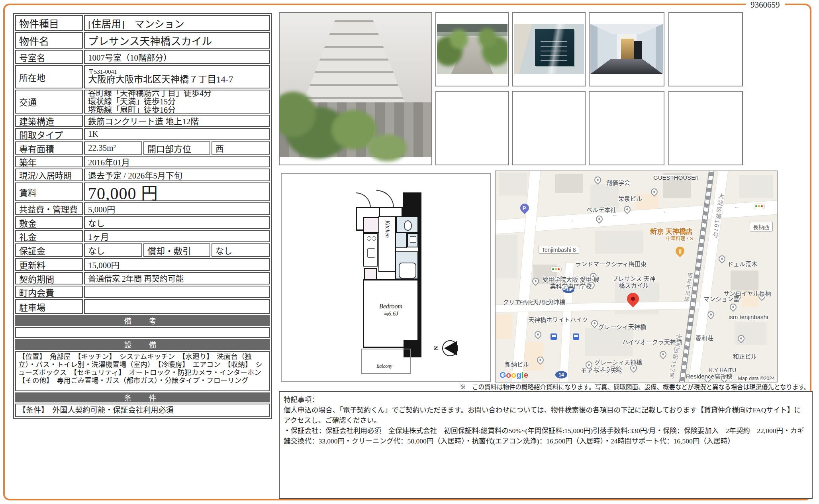  What do you see at coordinates (561, 375) in the screenshot?
I see `route-shield-14: 14` at bounding box center [561, 375].